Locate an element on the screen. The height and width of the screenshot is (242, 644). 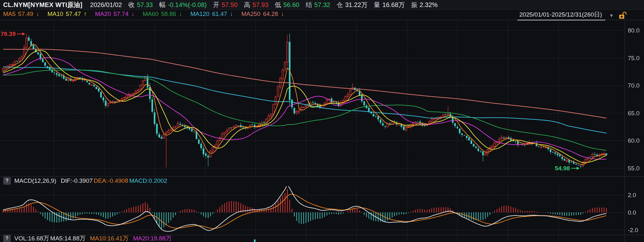
ma60-legend: MA6058.86↓ is located at coordinates (163, 14).